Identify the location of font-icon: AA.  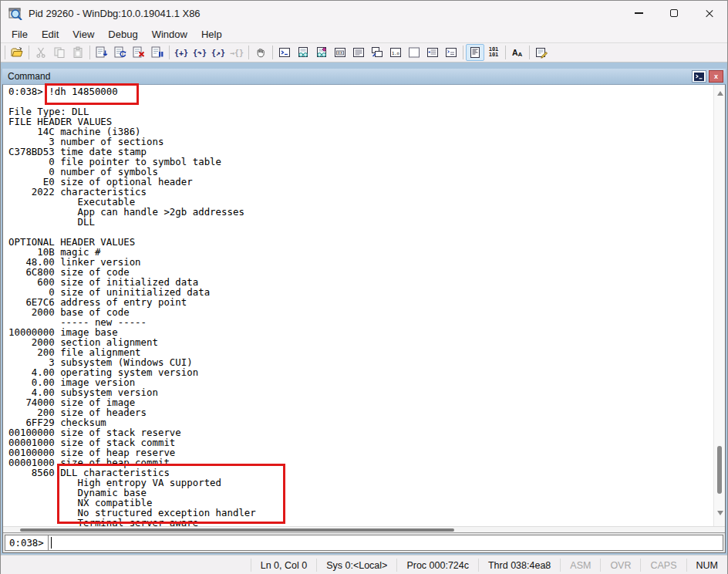
(517, 52).